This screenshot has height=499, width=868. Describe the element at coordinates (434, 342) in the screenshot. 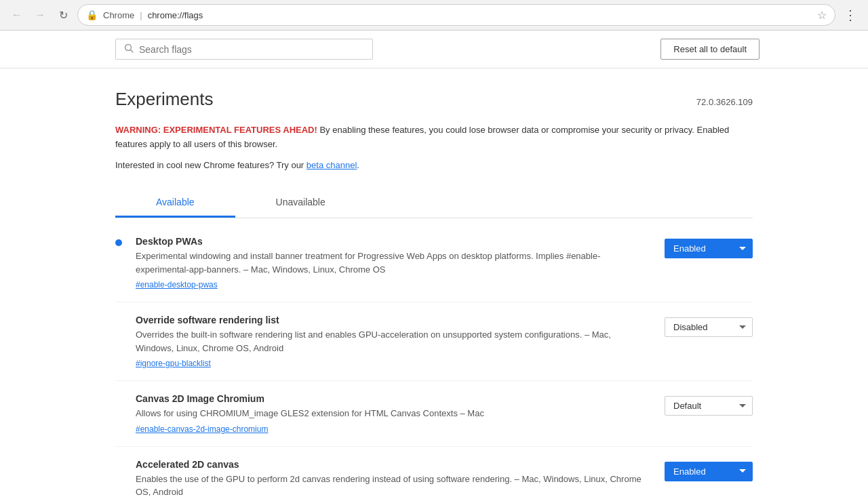

I see `flag-item: Override software rendering list Overrid…` at that location.